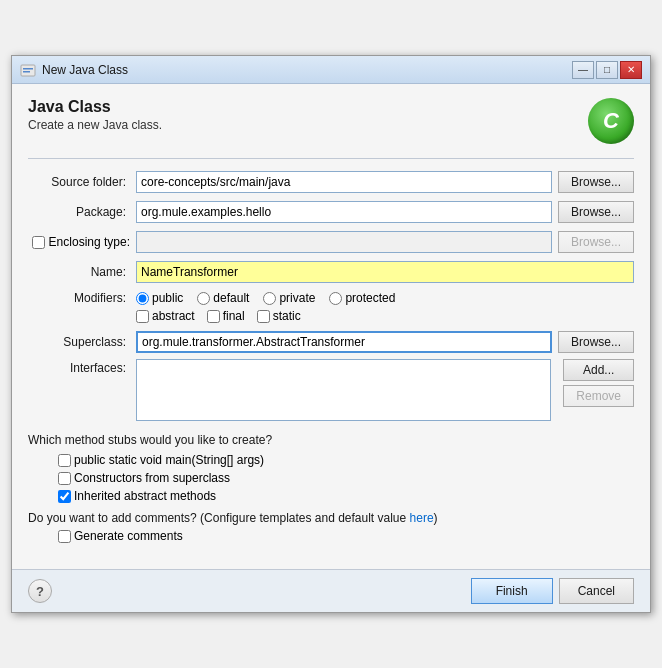 The height and width of the screenshot is (668, 662). Describe the element at coordinates (346, 496) in the screenshot. I see `stub-inherited-label: Inherited abstract methods` at that location.